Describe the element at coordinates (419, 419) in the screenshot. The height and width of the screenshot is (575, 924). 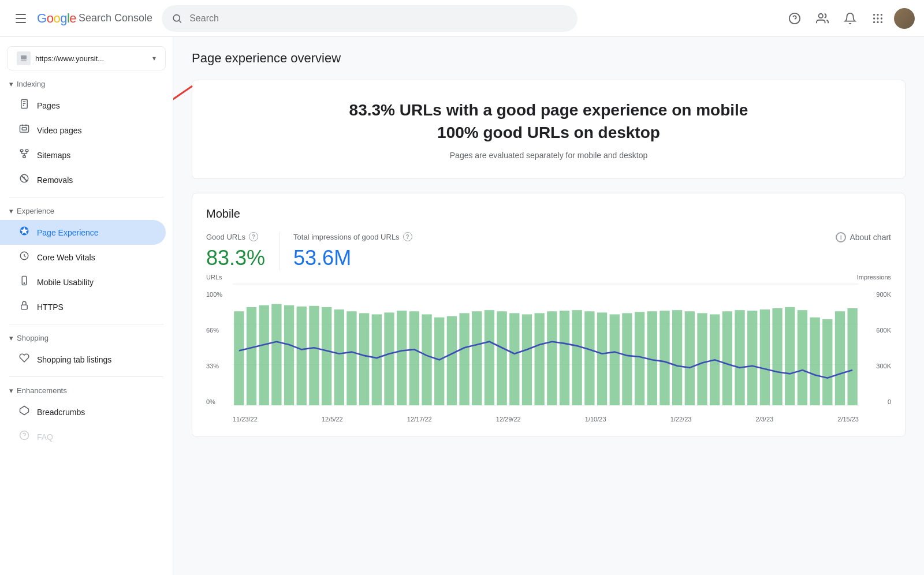
I see `x-label: 12/17/22` at that location.